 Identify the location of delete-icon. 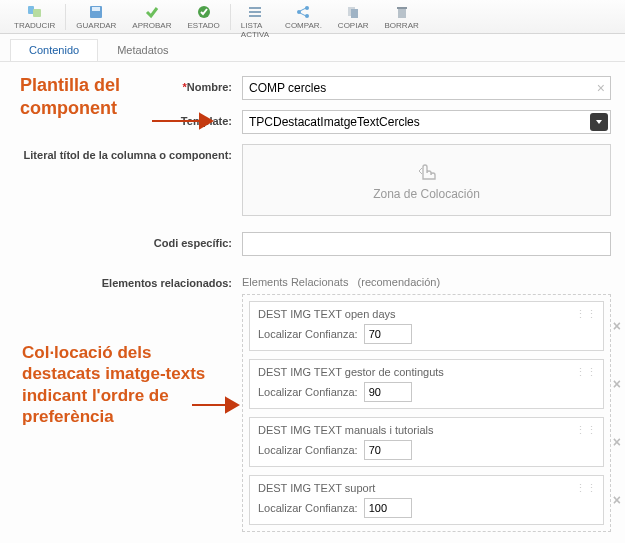
(402, 12).